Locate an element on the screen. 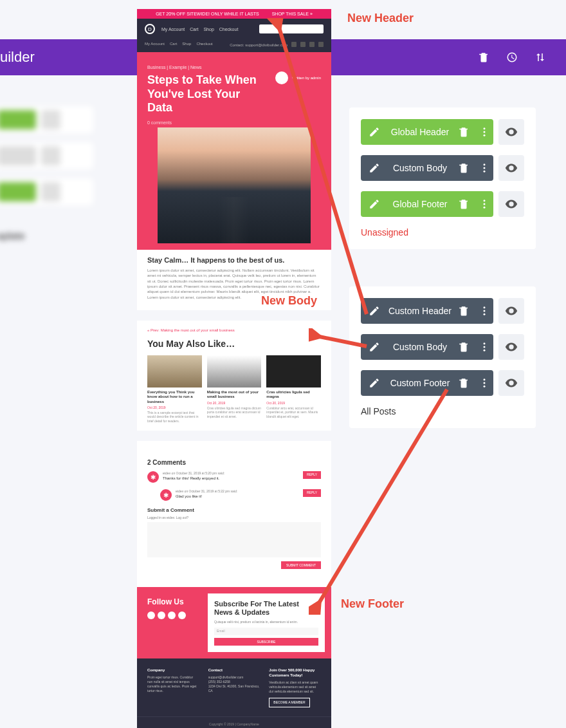  comment-textarea is located at coordinates (234, 539).